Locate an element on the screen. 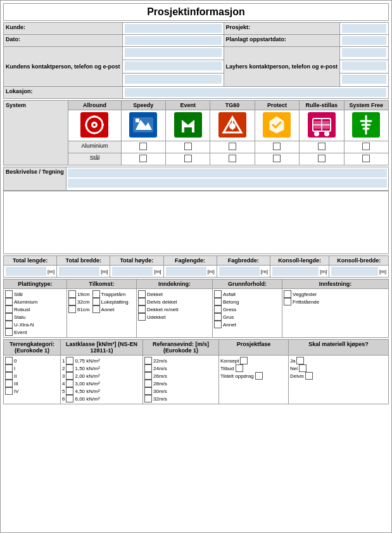 This screenshot has width=392, height=533. kundens-label: Kundens kontaktperson, telefon og e-post is located at coordinates (63, 67).